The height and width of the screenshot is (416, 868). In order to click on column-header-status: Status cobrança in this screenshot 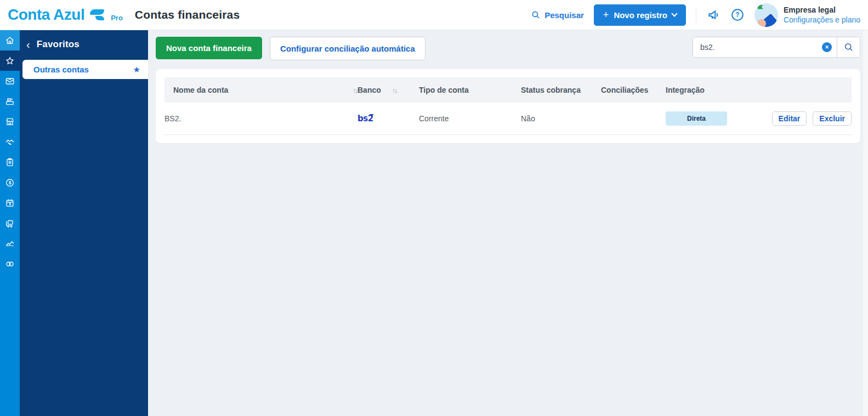, I will do `click(561, 90)`.